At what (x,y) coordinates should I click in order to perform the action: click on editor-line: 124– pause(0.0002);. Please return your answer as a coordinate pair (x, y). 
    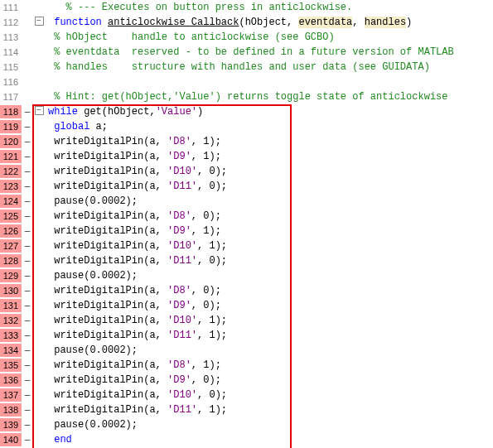
    Looking at the image, I should click on (247, 201).